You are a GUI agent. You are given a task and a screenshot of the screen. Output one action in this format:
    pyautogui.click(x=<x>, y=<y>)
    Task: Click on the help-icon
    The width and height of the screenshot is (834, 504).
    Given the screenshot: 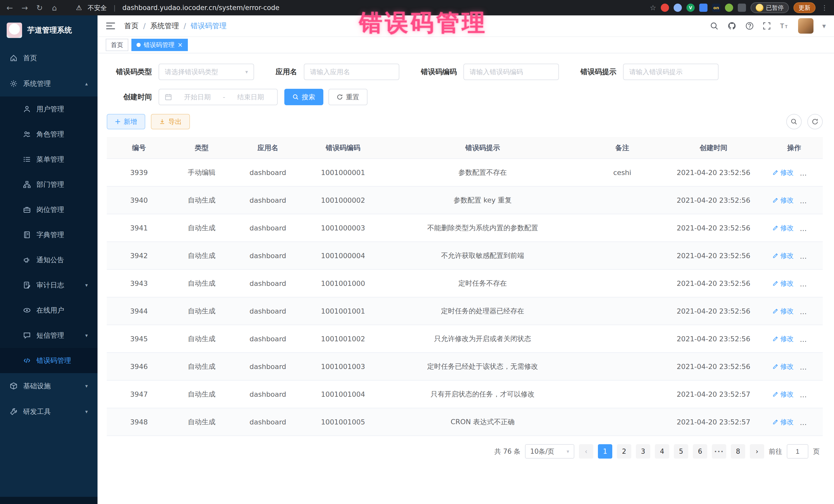 What is the action you would take?
    pyautogui.click(x=749, y=26)
    